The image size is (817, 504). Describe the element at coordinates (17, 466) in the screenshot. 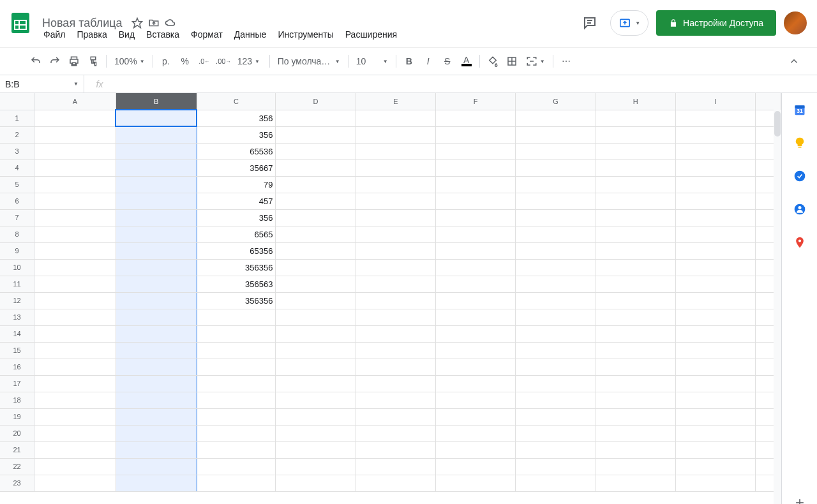

I see `row-header-22: 22` at that location.